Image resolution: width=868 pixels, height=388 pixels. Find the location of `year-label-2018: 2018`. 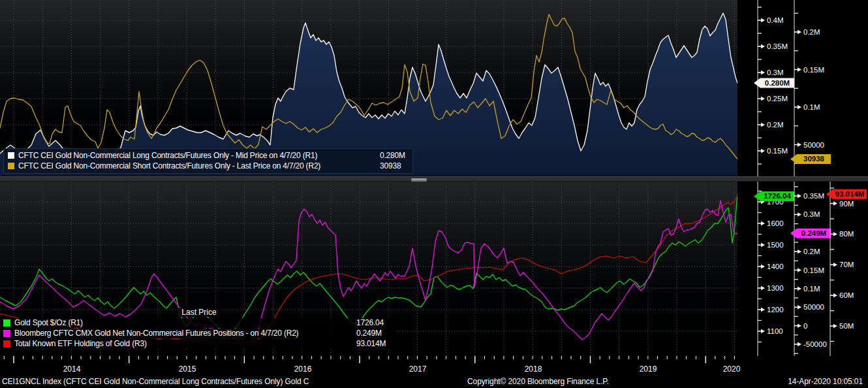

year-label-2018: 2018 is located at coordinates (534, 369).